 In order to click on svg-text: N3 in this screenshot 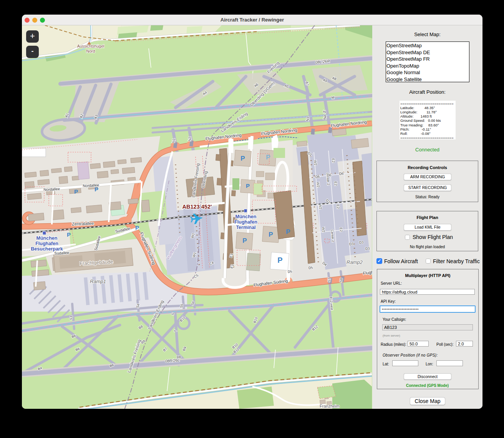, I will do `click(308, 119)`.